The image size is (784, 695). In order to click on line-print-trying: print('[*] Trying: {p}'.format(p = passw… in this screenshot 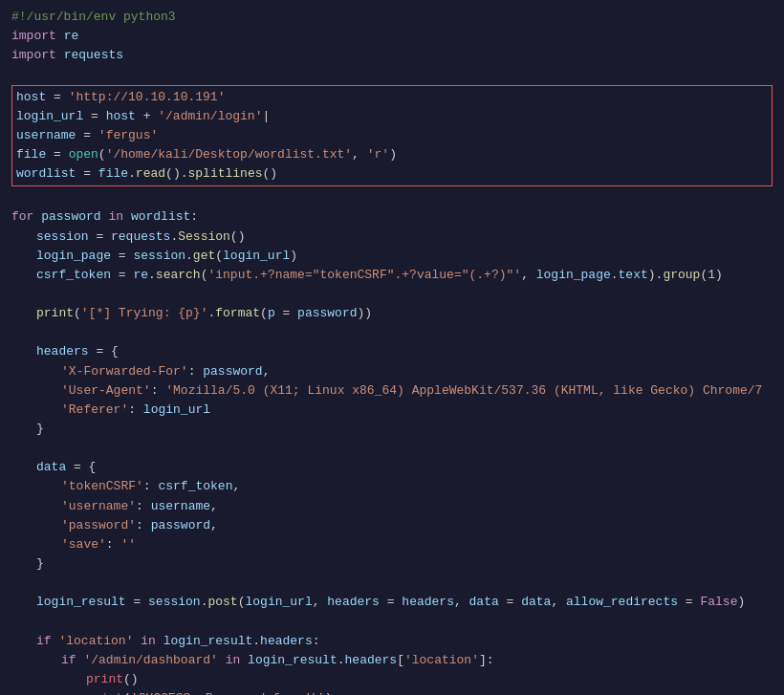, I will do `click(392, 314)`.